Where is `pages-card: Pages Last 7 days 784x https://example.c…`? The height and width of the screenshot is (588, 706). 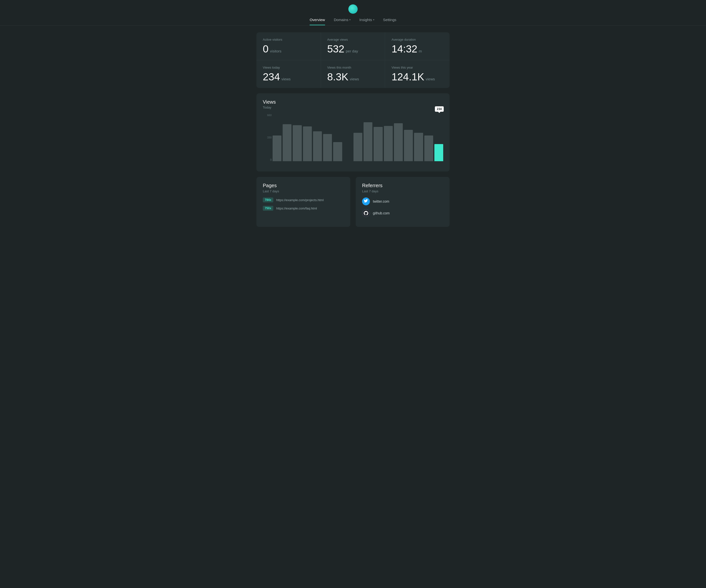
pages-card: Pages Last 7 days 784x https://example.c… is located at coordinates (303, 202).